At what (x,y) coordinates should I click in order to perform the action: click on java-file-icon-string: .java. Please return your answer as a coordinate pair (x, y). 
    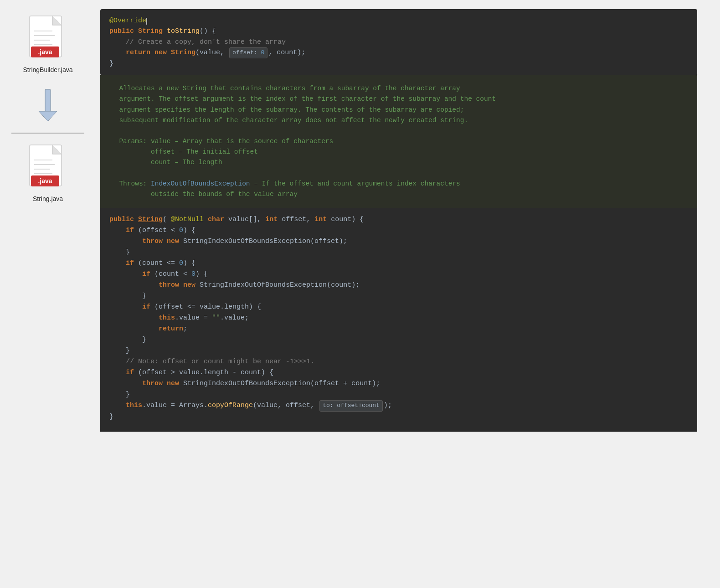
    Looking at the image, I should click on (48, 168).